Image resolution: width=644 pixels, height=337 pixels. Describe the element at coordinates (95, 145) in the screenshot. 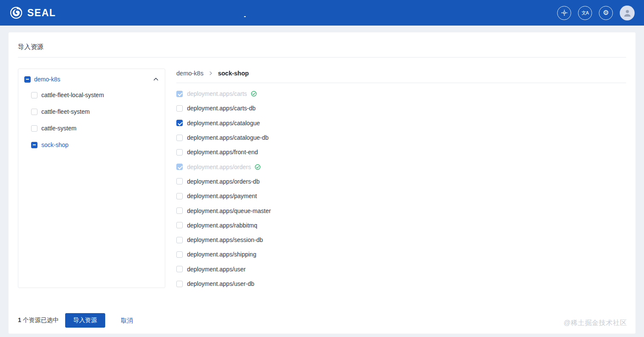

I see `tree-node: sock-shop` at that location.